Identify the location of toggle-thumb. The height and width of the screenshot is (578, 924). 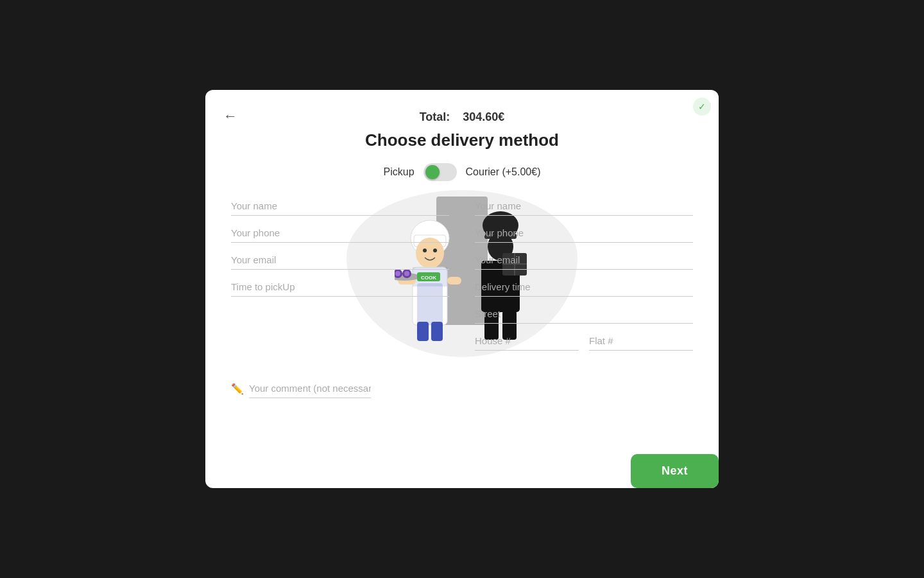
(432, 172).